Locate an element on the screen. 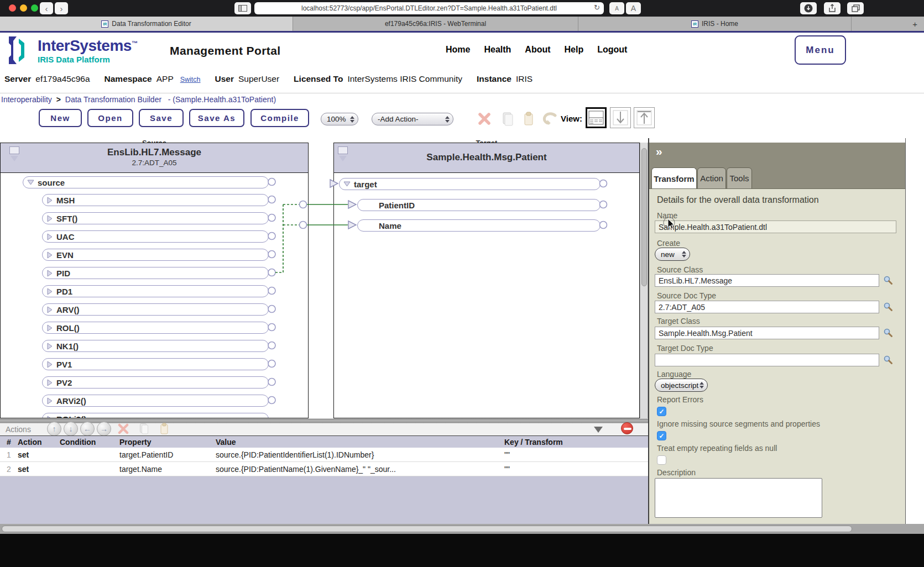  paste-row-button-disabled is located at coordinates (165, 429).